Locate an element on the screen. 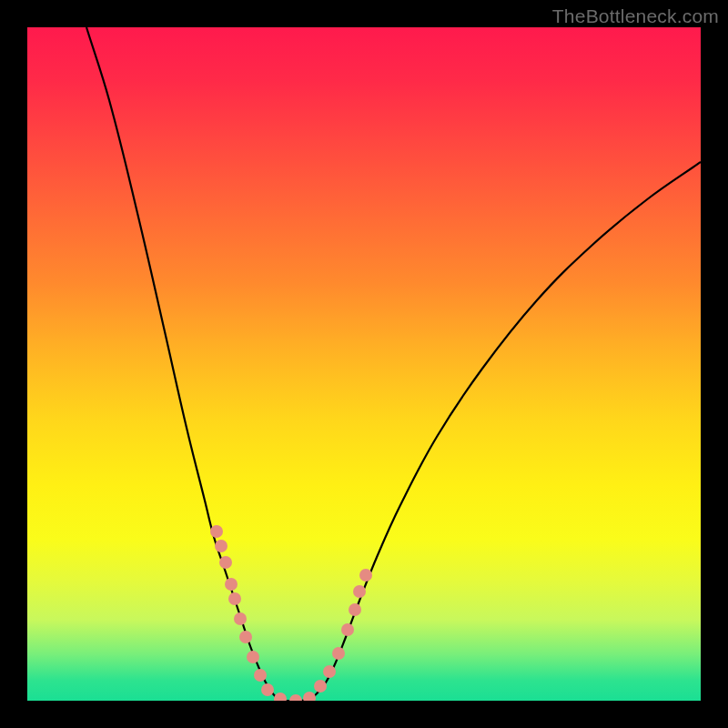 The height and width of the screenshot is (728, 728). watermark-text: TheBottleneck.com is located at coordinates (635, 16).